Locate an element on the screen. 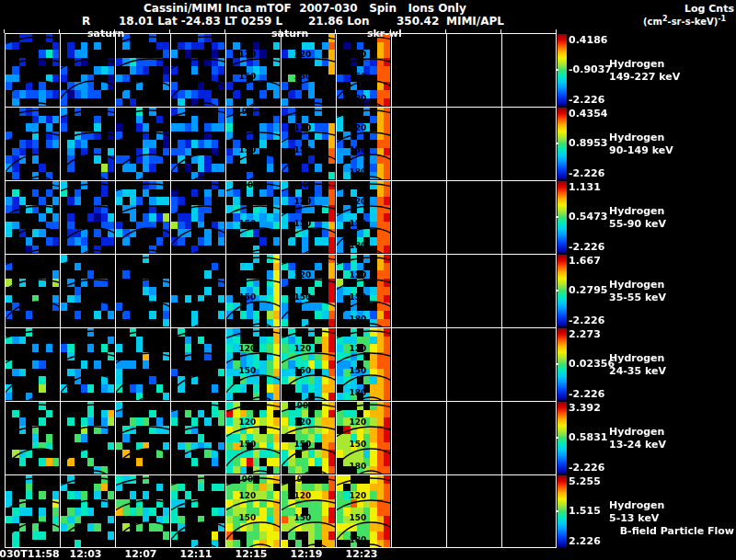 The image size is (736, 560). energy-band-label: 55-90 keV is located at coordinates (638, 224).